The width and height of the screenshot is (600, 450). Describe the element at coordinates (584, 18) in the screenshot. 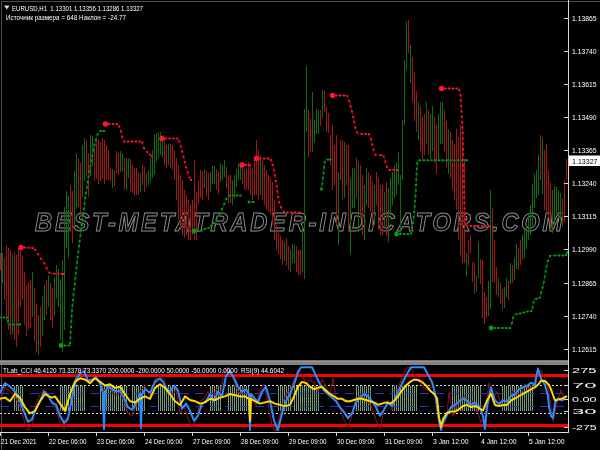

I see `svg-text: 1.13865` at that location.